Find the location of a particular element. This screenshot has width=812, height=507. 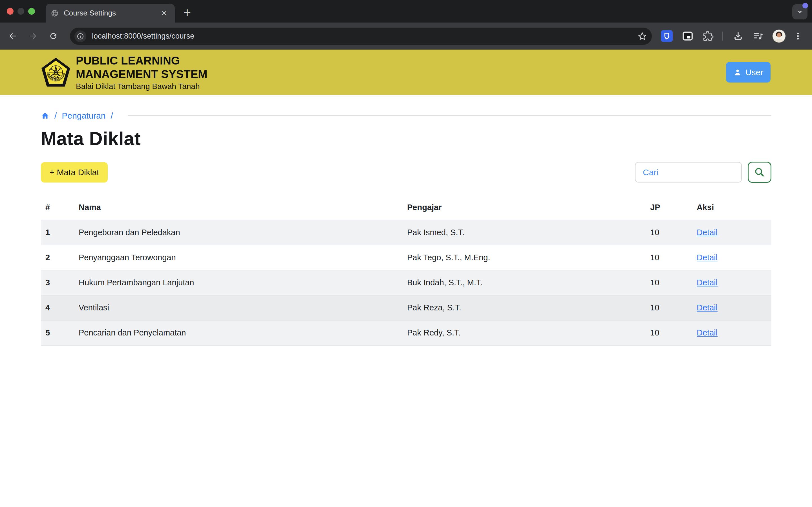

star-icon is located at coordinates (642, 36).